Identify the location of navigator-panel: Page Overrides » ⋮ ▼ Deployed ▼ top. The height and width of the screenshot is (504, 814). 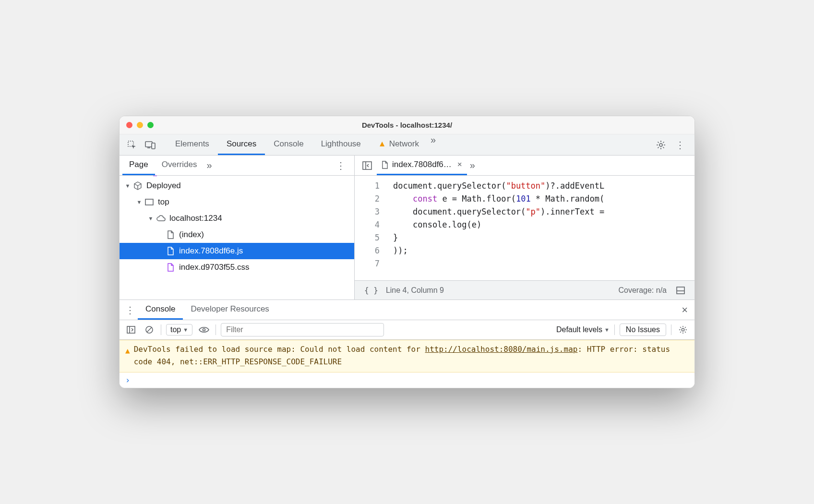
(237, 228).